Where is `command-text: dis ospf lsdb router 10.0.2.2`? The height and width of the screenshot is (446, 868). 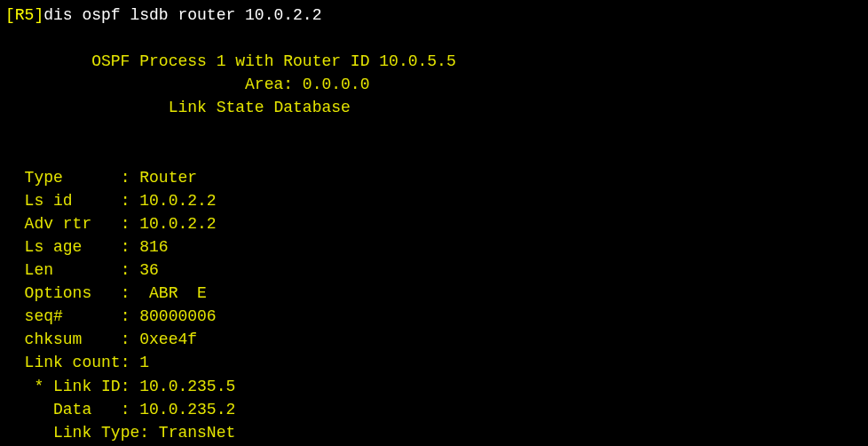
command-text: dis ospf lsdb router 10.0.2.2 is located at coordinates (183, 15).